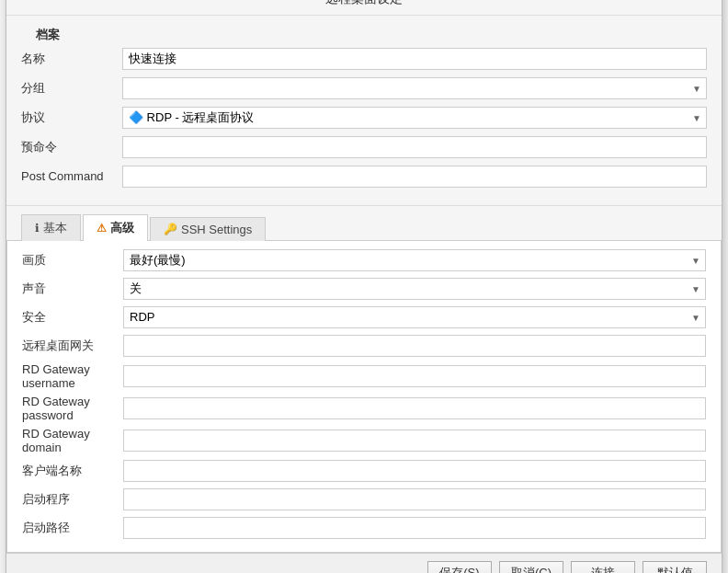 This screenshot has height=573, width=728. Describe the element at coordinates (73, 528) in the screenshot. I see `startup-path-label: 启动路径` at that location.